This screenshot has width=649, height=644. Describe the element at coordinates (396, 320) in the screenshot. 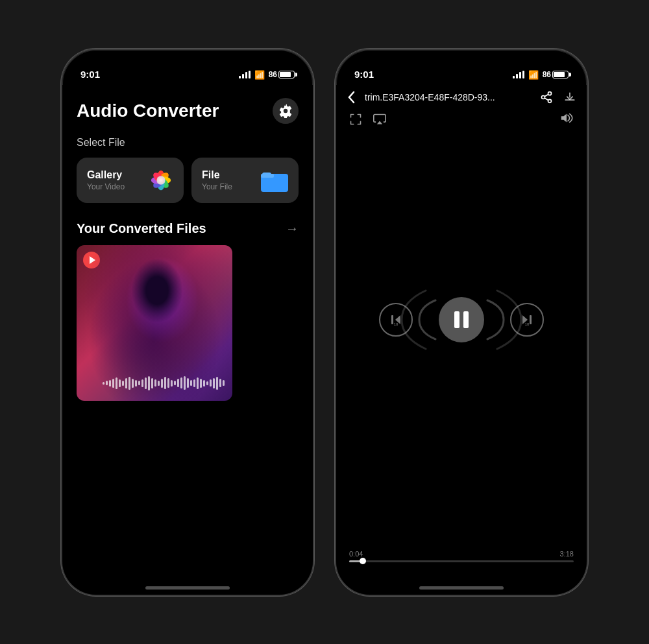

I see `skip-back-icon: 10` at that location.